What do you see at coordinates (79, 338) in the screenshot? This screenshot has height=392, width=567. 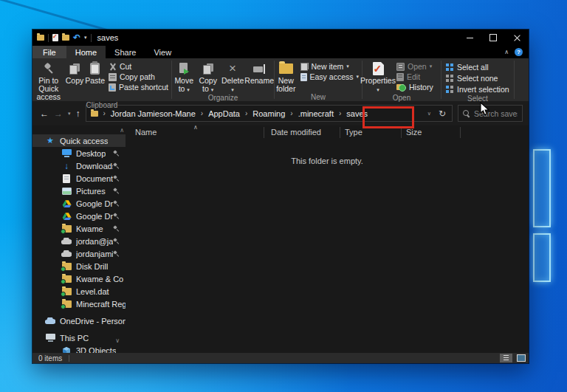 I see `sidebar-item-this-pc: This PC` at bounding box center [79, 338].